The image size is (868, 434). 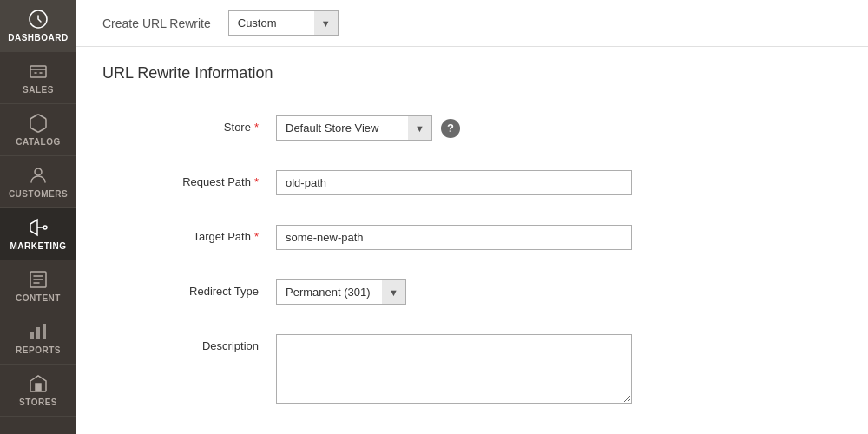 I want to click on redirect-type-row: Redirect Type No Temporary (302) Permane…, so click(x=472, y=292).